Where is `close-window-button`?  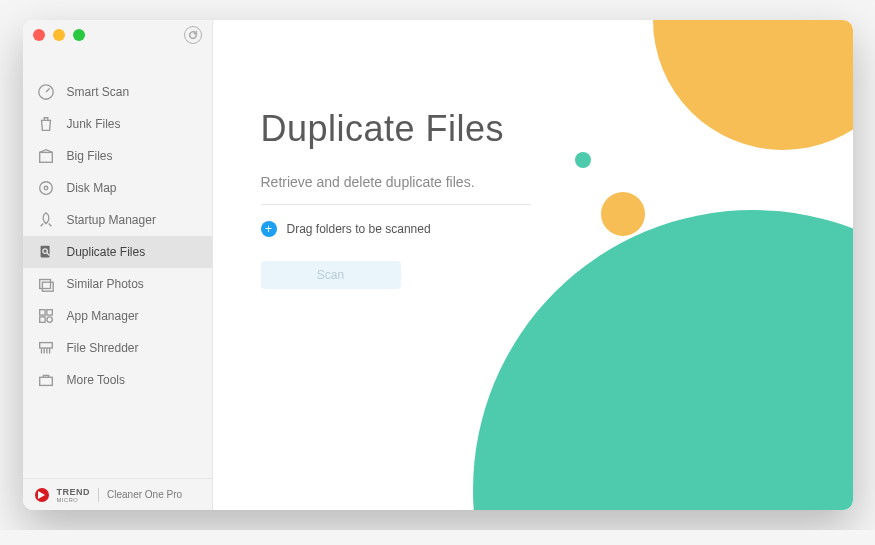
close-window-button is located at coordinates (39, 35).